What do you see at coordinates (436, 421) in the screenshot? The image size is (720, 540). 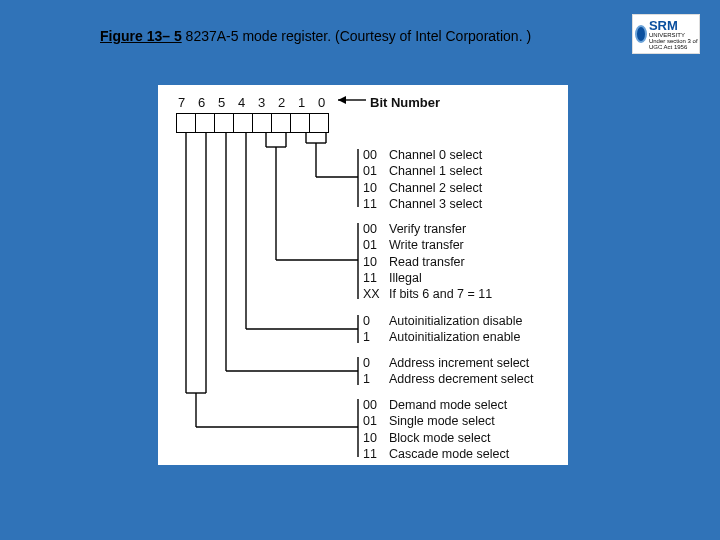 I see `field-row: 01Single mode select` at bounding box center [436, 421].